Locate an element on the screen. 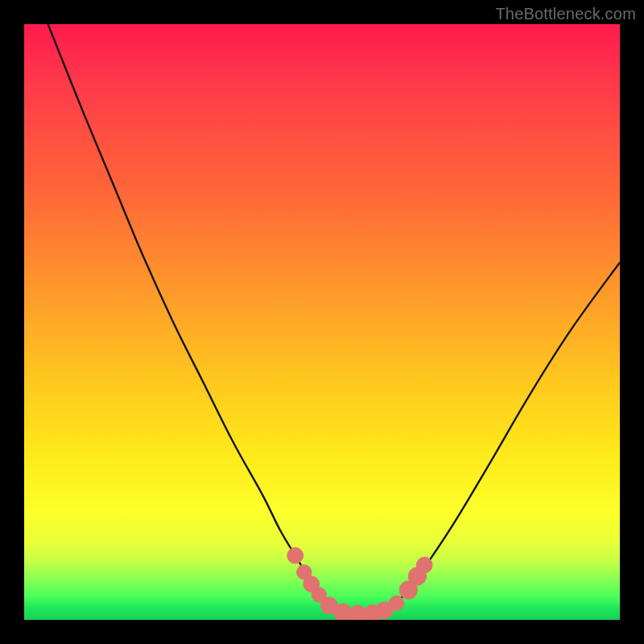  markers-group is located at coordinates (360, 584).